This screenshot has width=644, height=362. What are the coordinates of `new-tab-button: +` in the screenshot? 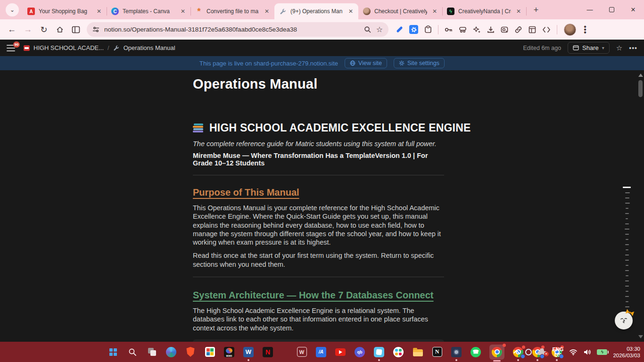 It's located at (536, 10).